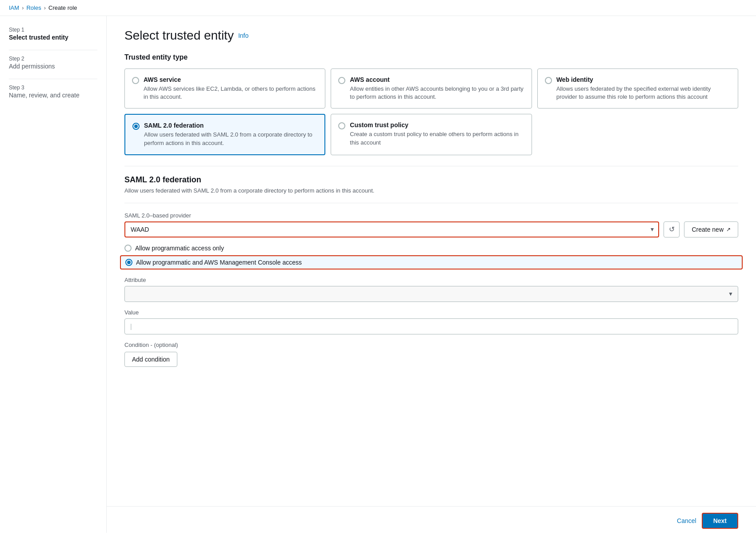 This screenshot has width=756, height=535. I want to click on attribute-label: Attribute, so click(431, 280).